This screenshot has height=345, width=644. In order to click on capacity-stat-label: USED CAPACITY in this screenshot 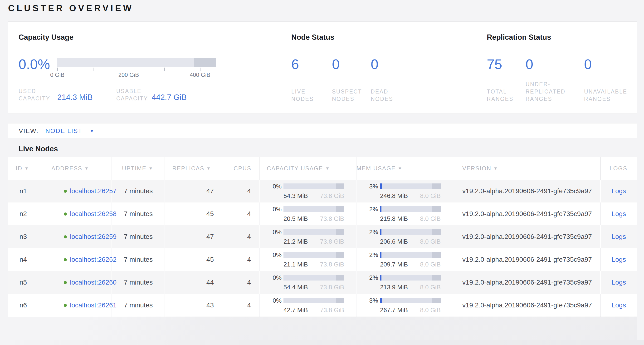, I will do `click(34, 95)`.